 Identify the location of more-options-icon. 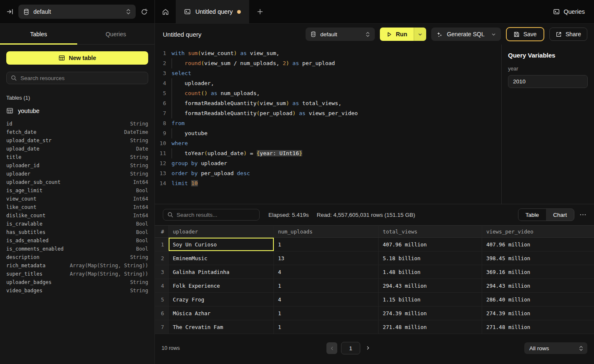
(583, 215).